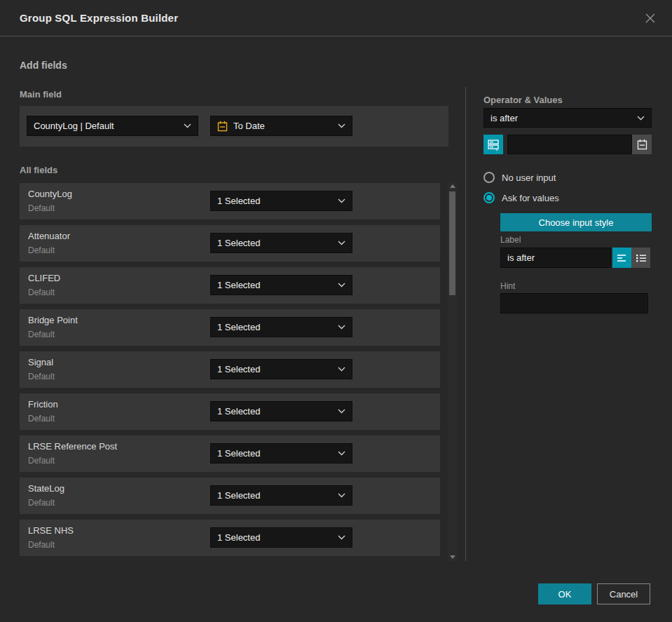 The width and height of the screenshot is (672, 622). Describe the element at coordinates (282, 126) in the screenshot. I see `main-field-date-dropdown: To Date` at that location.